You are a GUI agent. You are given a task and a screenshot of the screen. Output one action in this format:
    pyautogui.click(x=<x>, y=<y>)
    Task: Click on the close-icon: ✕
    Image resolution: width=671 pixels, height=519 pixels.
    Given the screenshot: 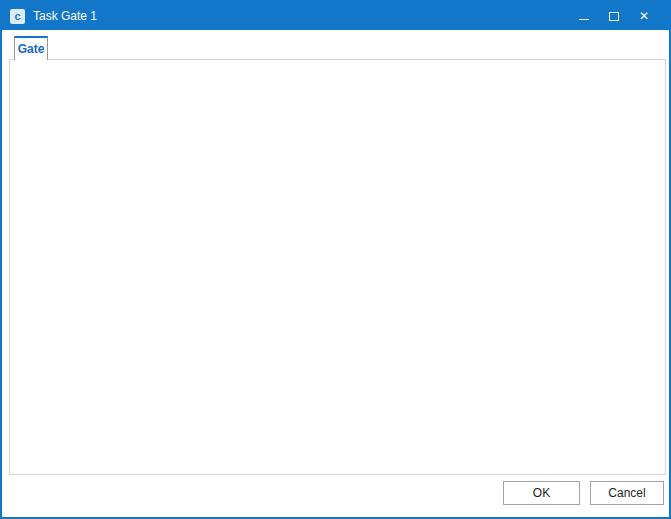 What is the action you would take?
    pyautogui.click(x=644, y=16)
    